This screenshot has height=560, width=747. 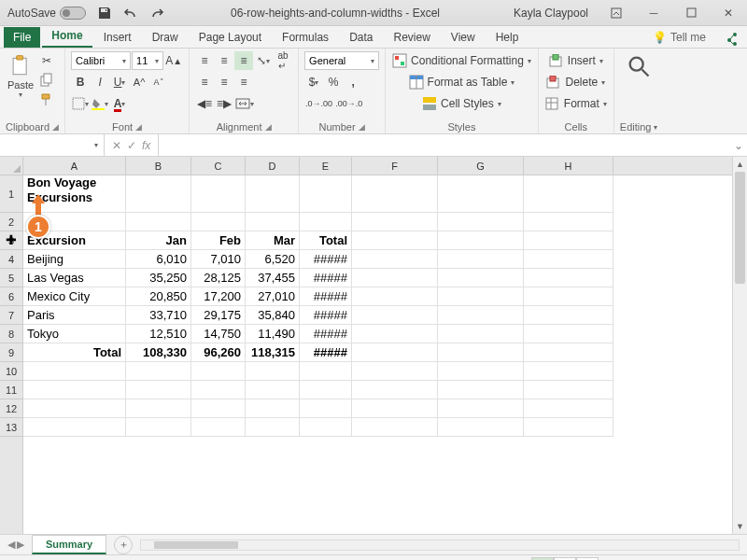 What do you see at coordinates (569, 166) in the screenshot?
I see `column-header: H` at bounding box center [569, 166].